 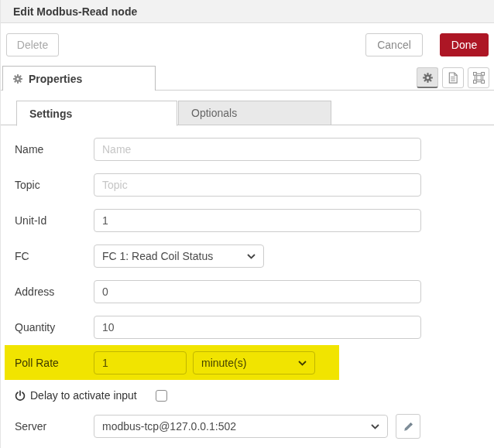 What do you see at coordinates (241, 426) in the screenshot?
I see `server-select: modbus-tcp@127.0.0.1:502` at bounding box center [241, 426].